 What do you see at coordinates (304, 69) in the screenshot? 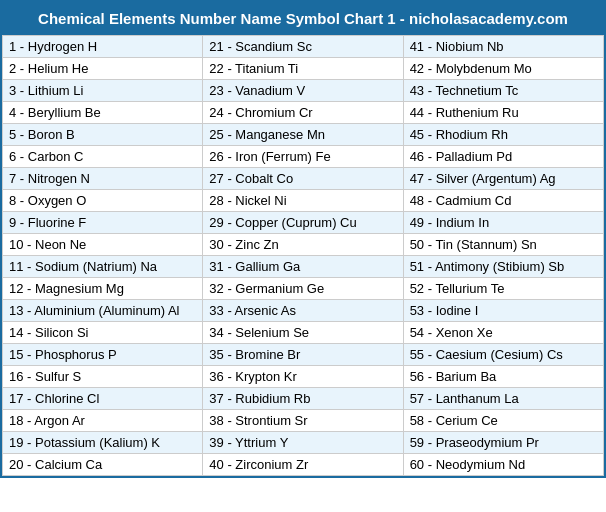
I see `table-row: 2 - Helium He22 - Titanium Ti42 - Molybd…` at bounding box center [304, 69].